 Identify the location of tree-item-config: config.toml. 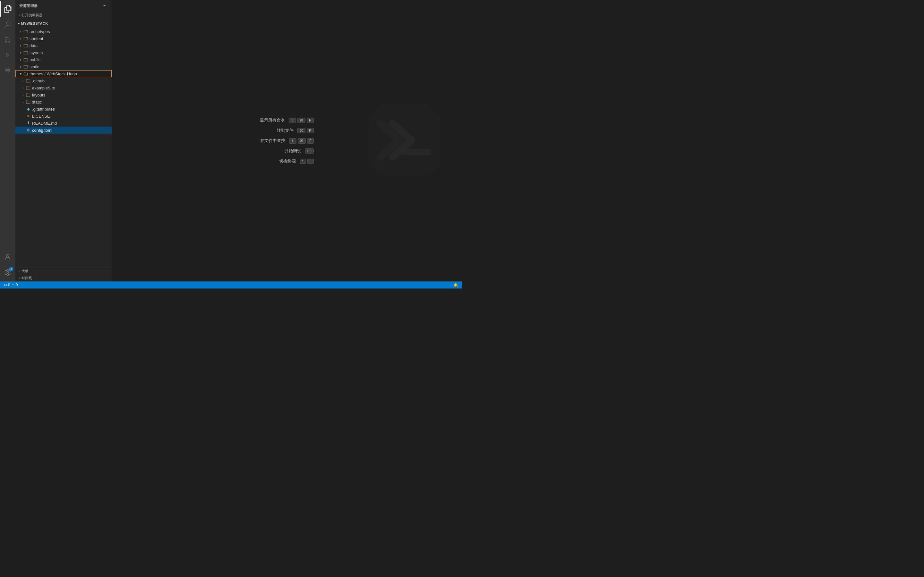
(63, 130).